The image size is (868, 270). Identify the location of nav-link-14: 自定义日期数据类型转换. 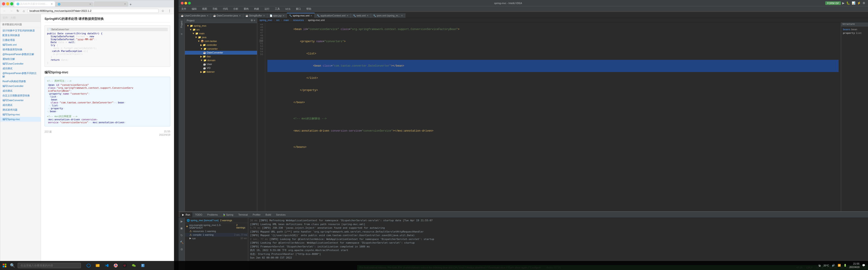
(21, 96).